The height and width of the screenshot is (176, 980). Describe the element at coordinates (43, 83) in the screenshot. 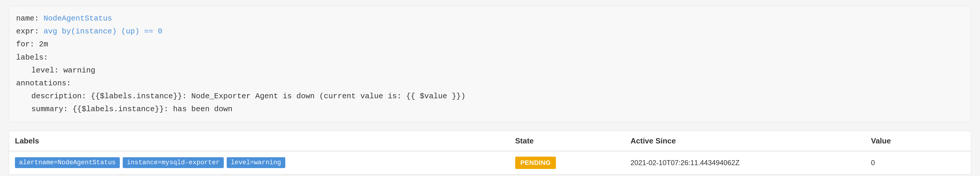

I see `annotations-key: annotations:` at that location.